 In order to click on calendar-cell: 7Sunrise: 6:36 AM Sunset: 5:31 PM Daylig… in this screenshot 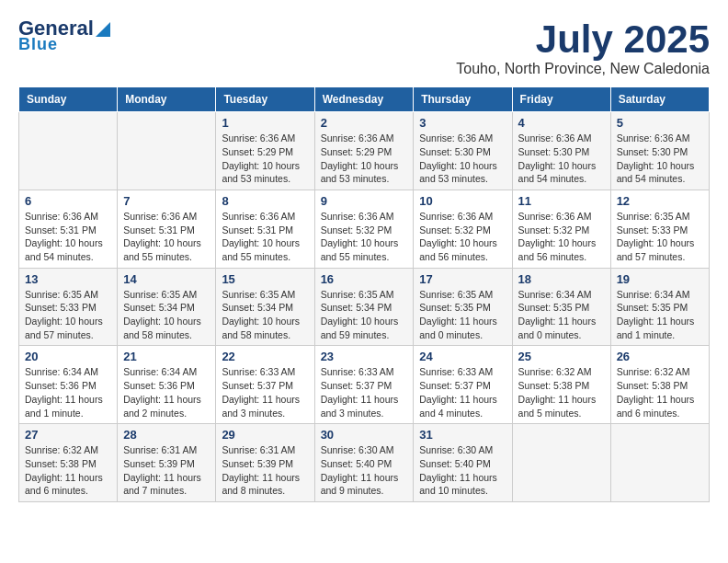, I will do `click(167, 228)`.